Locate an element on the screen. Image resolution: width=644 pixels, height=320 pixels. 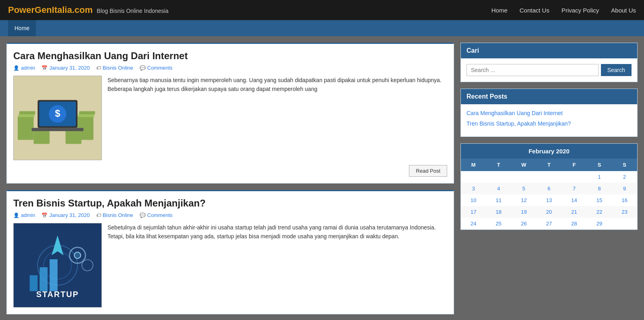
recent-posts-title: Recent Posts is located at coordinates (549, 97).